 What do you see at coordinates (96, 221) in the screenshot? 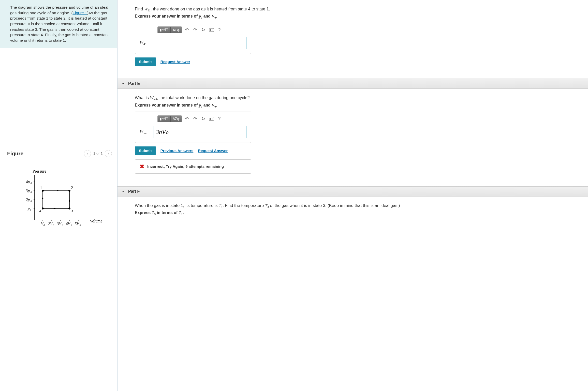
I see `xlabel: Volume` at bounding box center [96, 221].